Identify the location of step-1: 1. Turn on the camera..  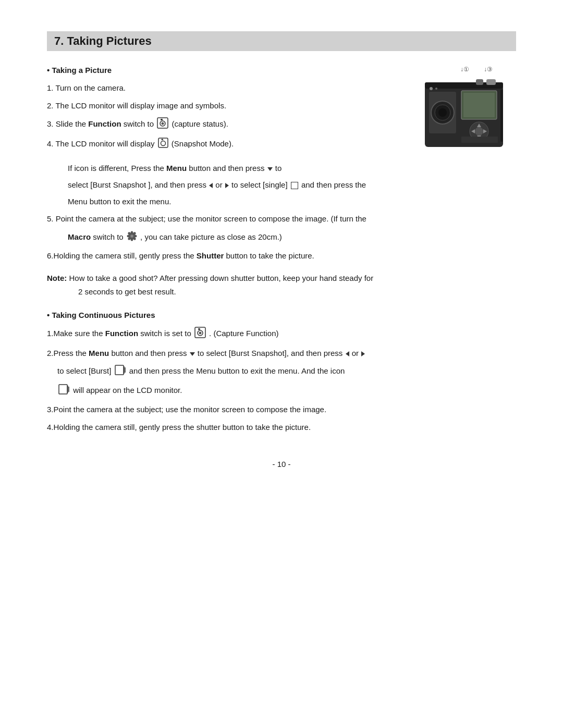
(222, 88).